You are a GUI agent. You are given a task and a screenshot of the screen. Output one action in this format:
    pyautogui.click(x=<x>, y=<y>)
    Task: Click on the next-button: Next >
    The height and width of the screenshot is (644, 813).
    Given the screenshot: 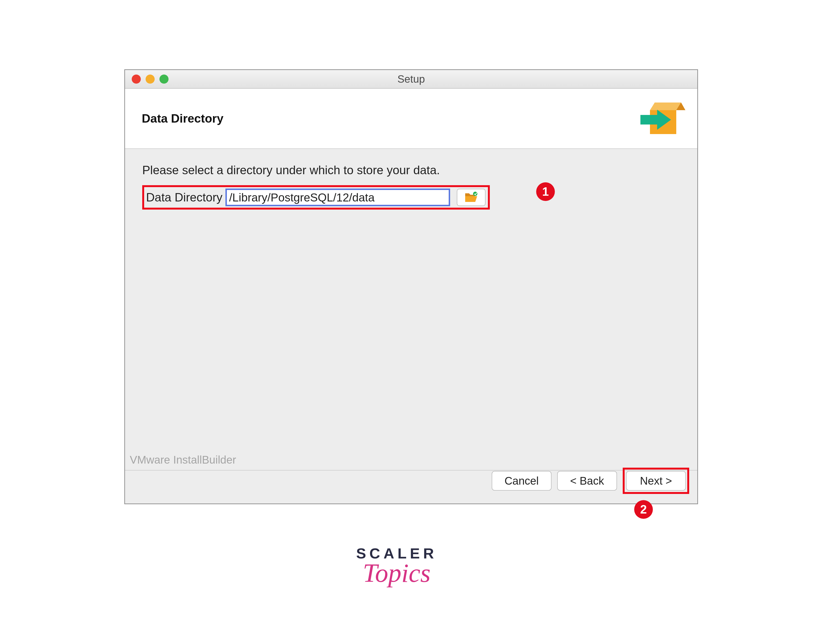 What is the action you would take?
    pyautogui.click(x=656, y=481)
    